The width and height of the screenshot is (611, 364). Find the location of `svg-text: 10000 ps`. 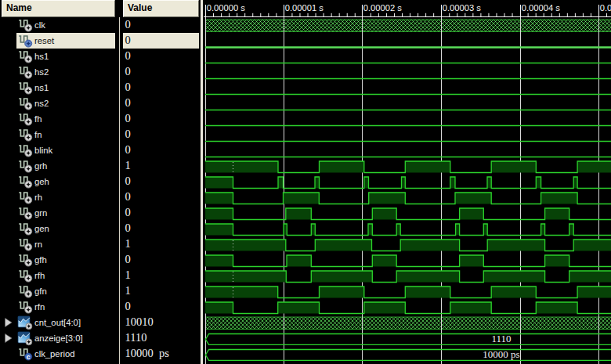

svg-text: 10000 ps is located at coordinates (501, 354).